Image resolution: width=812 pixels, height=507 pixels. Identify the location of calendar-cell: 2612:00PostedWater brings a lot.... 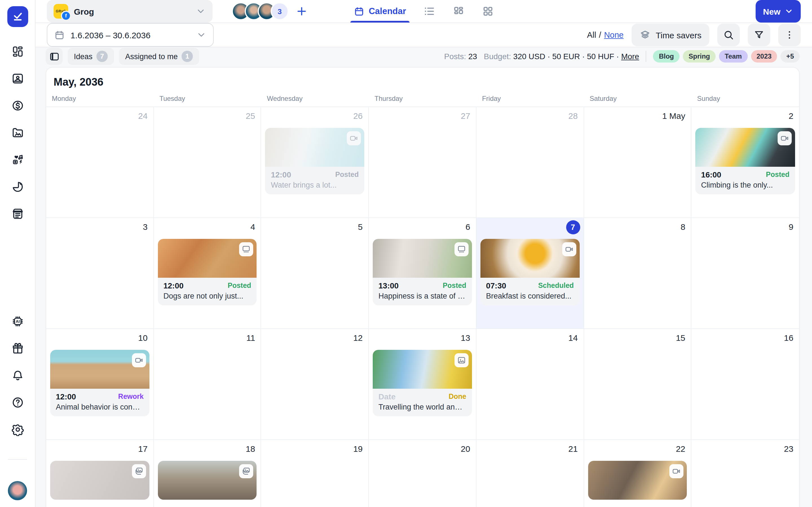
(315, 162).